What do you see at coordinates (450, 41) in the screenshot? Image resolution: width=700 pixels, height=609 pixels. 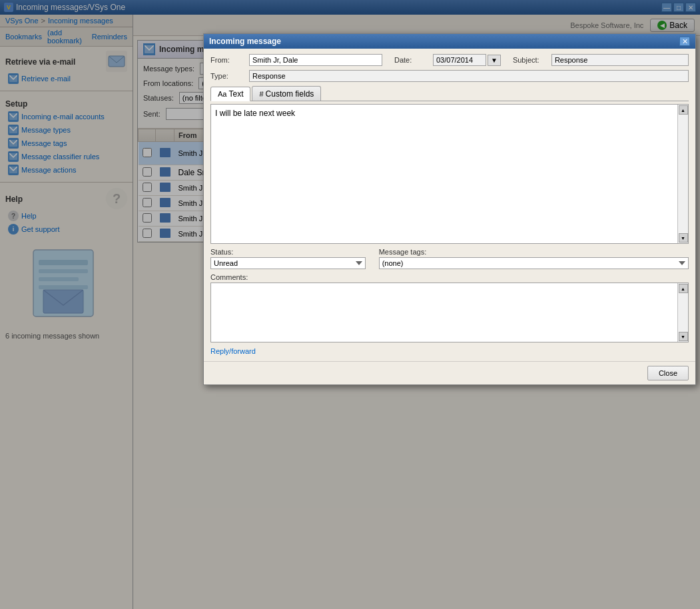 I see `modal-title-bar: Incoming message ✕` at bounding box center [450, 41].